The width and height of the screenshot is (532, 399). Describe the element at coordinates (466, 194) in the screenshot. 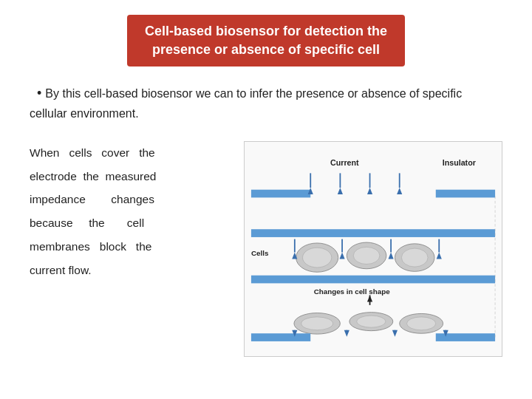

I see `electrode-top-right` at that location.